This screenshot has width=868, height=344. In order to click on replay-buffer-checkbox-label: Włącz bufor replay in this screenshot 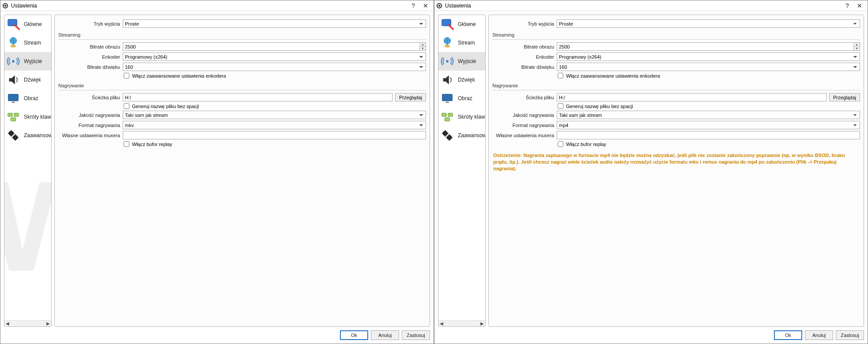, I will do `click(152, 144)`.